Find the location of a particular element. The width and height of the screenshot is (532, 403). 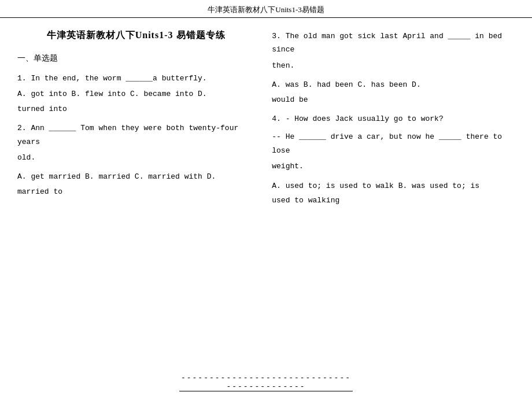

main-title: 牛津英语新教材八下Units1-3 易错题专练 is located at coordinates (136, 36).